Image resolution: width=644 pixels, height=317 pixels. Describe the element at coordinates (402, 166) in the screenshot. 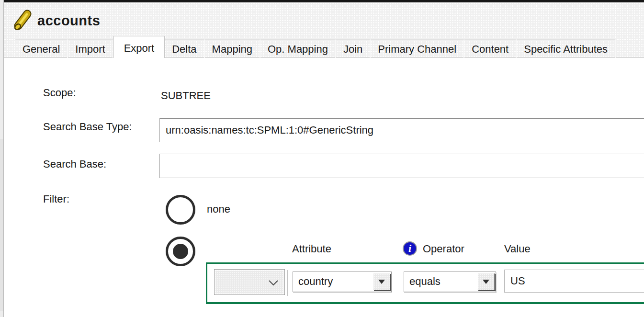

I see `search-base-input` at that location.